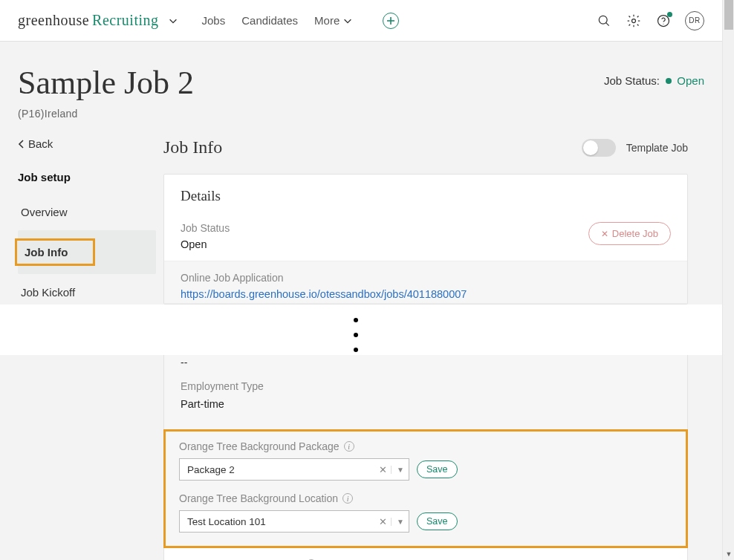 The height and width of the screenshot is (560, 734). What do you see at coordinates (22, 144) in the screenshot?
I see `chevron-left-icon` at bounding box center [22, 144].